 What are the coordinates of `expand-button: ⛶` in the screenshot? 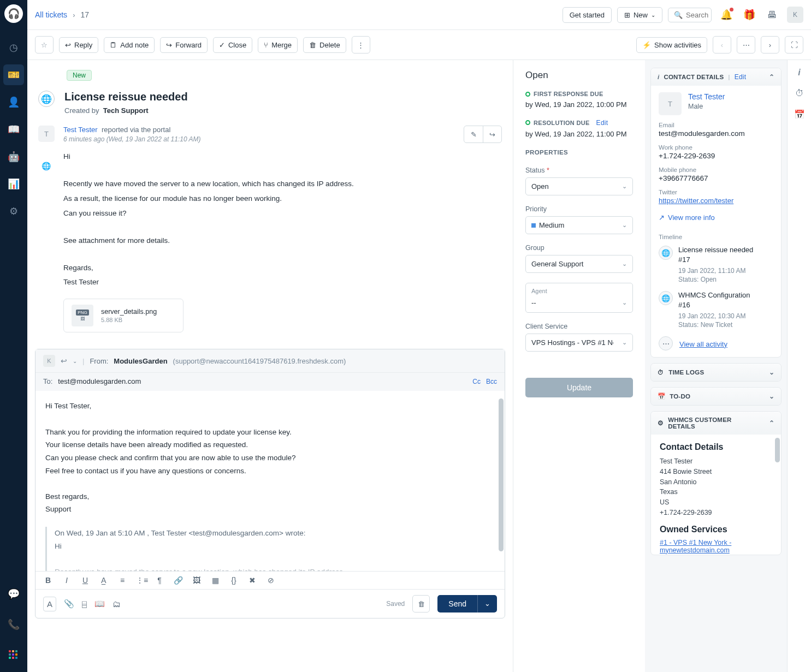 It's located at (794, 45).